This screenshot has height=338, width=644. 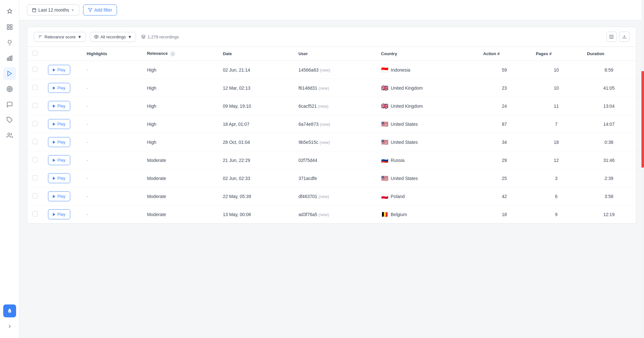 I want to click on sidebar-icon-lightbulb, so click(x=10, y=43).